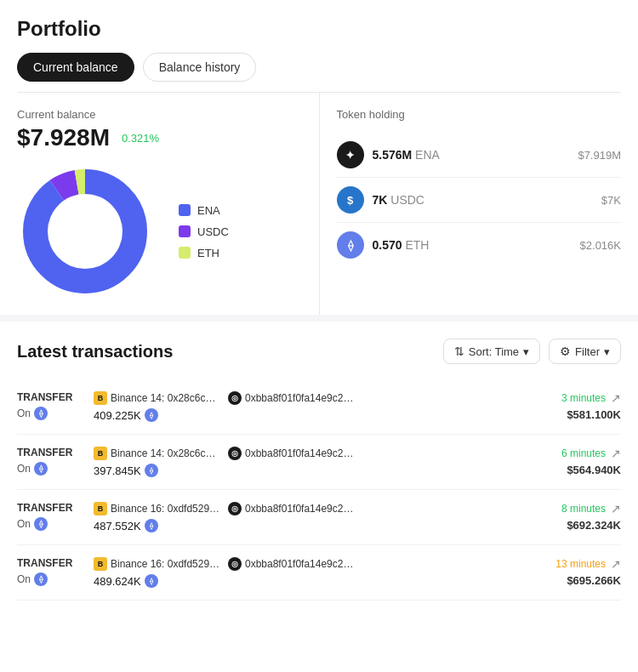  I want to click on sort-button: ⇅ Sort: Time ▾, so click(492, 351).